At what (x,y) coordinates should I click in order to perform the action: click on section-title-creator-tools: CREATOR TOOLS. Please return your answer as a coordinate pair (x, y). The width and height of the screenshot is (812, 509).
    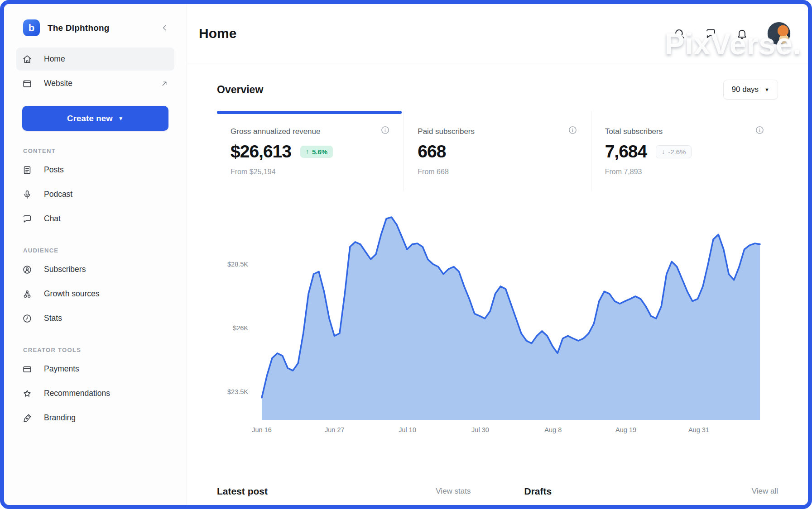
    Looking at the image, I should click on (95, 350).